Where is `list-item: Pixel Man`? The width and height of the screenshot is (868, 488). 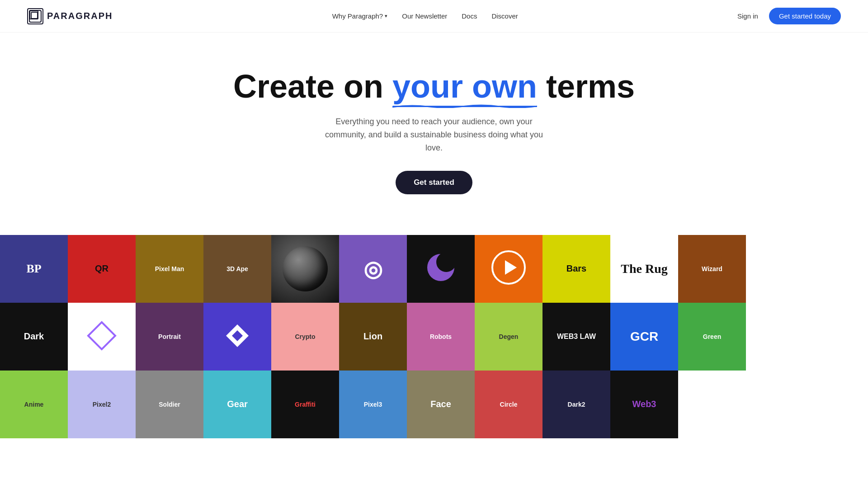 list-item: Pixel Man is located at coordinates (170, 269).